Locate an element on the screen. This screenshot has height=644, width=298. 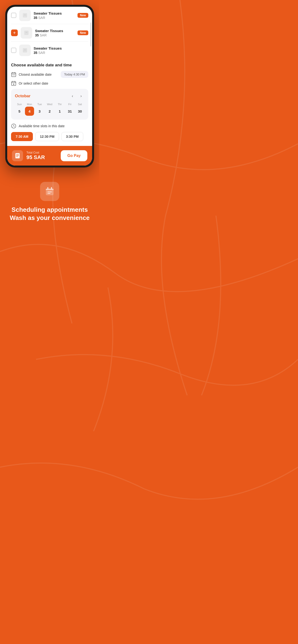
cost-area: Total Cost 95 SAR is located at coordinates (29, 156).